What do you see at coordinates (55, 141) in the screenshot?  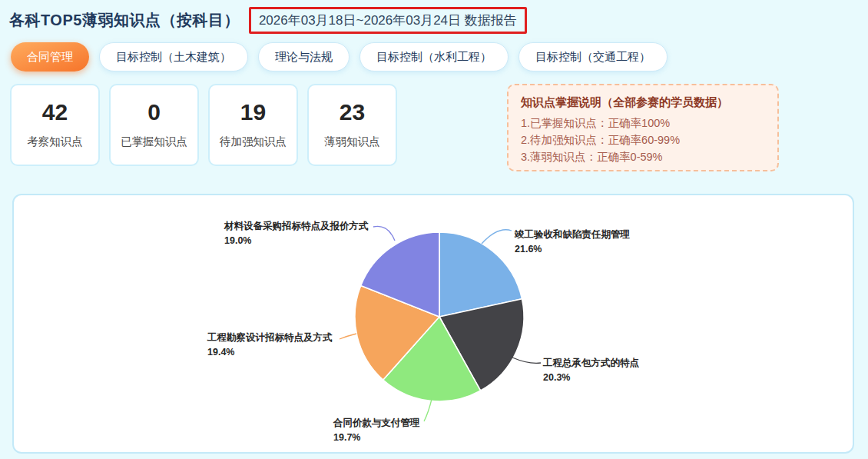 I see `stat-label: 考察知识点` at bounding box center [55, 141].